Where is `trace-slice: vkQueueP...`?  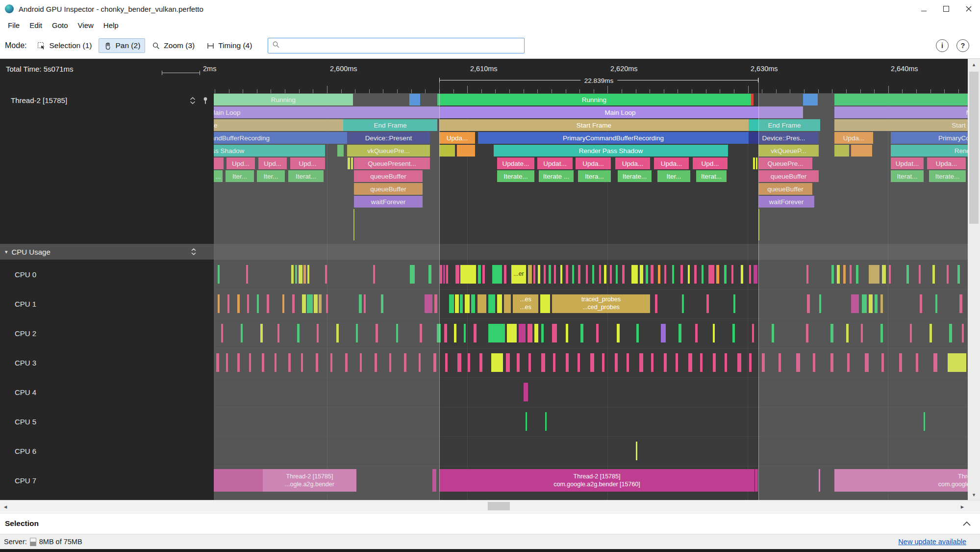
trace-slice: vkQueueP... is located at coordinates (788, 151).